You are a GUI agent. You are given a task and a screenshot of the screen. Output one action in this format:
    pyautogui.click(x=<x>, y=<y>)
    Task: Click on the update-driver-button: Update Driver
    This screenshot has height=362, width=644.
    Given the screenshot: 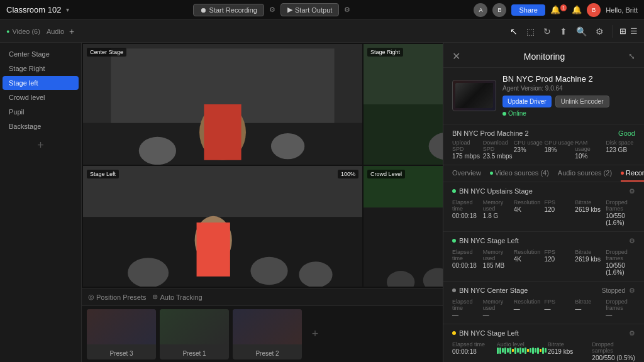 What is the action you would take?
    pyautogui.click(x=527, y=102)
    